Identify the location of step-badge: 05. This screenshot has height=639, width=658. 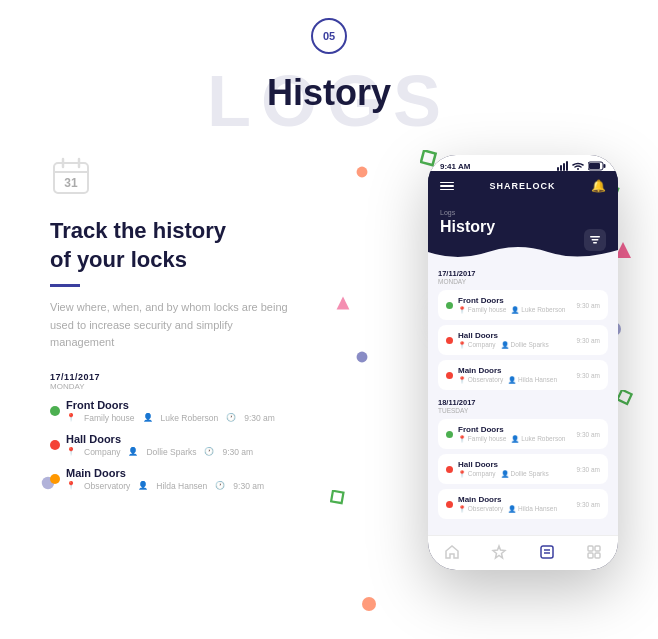
(329, 36).